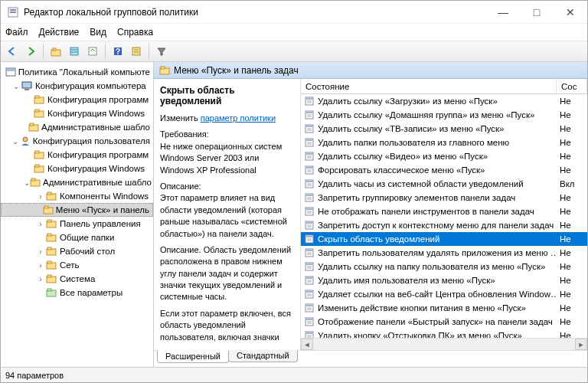  Describe the element at coordinates (444, 333) in the screenshot. I see `list-row: Удалить кнопку «Отстыковка ПК» из меню «…` at that location.